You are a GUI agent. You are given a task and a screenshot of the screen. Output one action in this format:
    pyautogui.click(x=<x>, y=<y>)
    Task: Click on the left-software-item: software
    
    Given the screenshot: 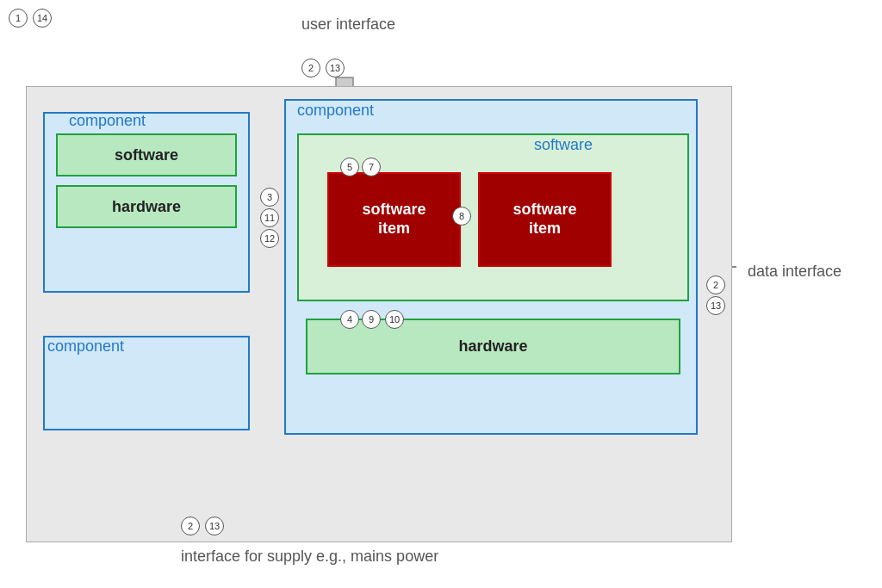 What is the action you would take?
    pyautogui.click(x=146, y=155)
    